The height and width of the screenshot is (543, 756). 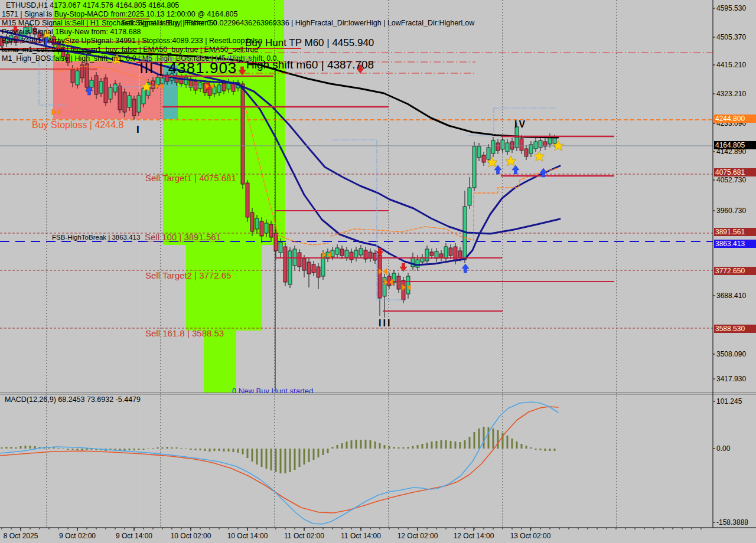 What do you see at coordinates (732, 522) in the screenshot?
I see `macd-scale-label: -158.3888` at bounding box center [732, 522].